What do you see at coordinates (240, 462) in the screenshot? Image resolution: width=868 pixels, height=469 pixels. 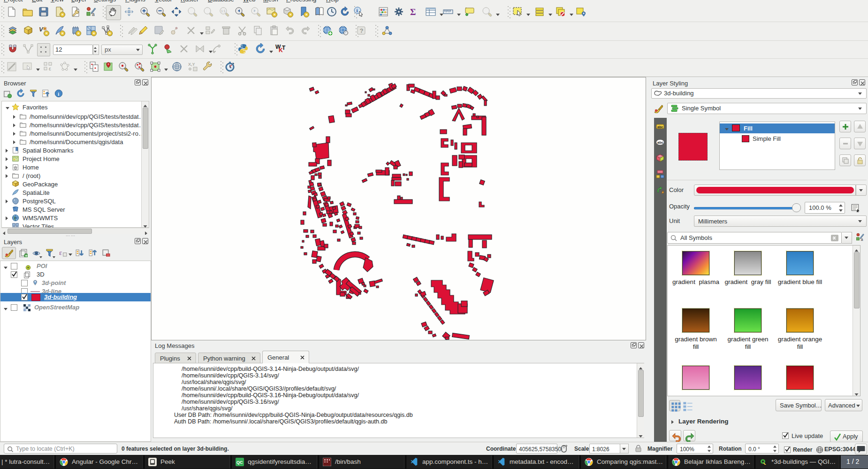 I see `svg-text: QC` at bounding box center [240, 462].